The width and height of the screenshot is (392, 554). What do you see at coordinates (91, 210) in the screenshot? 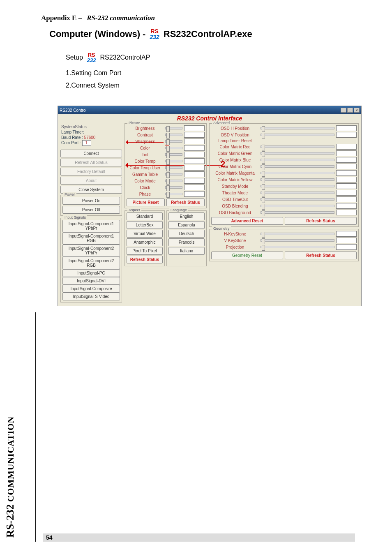
I see `power-off-button: Power Off` at bounding box center [91, 210].